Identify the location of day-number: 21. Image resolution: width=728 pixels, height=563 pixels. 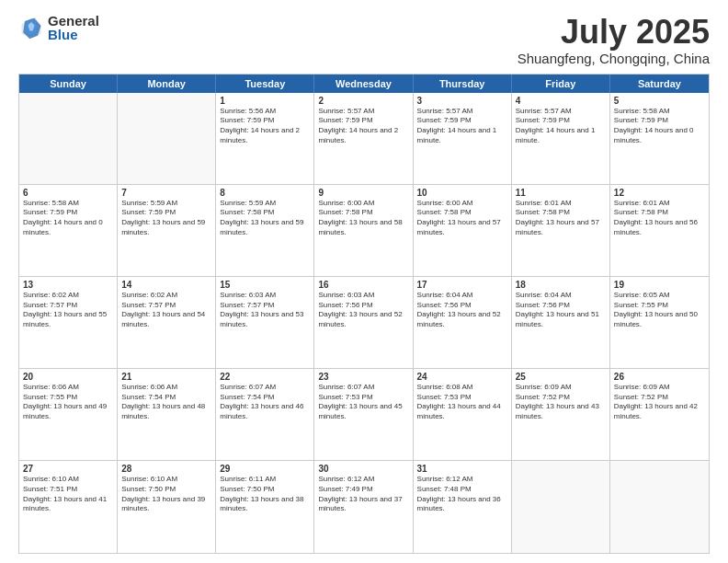
(166, 377).